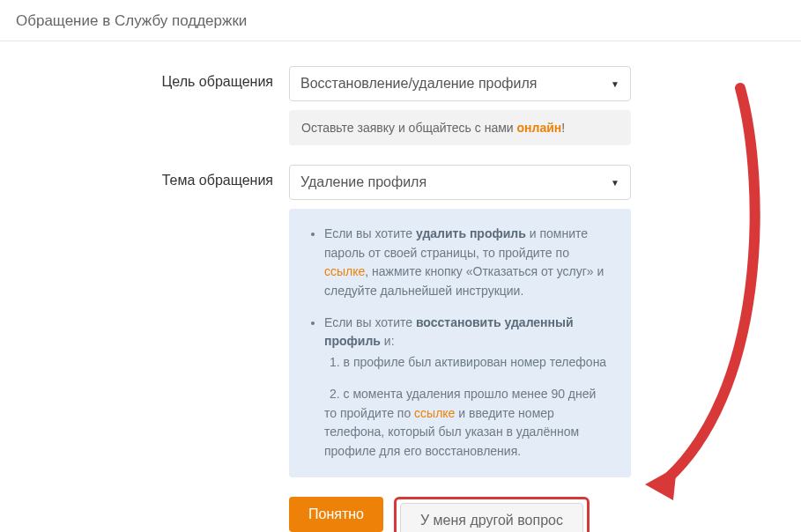 This screenshot has height=532, width=801. What do you see at coordinates (345, 271) in the screenshot?
I see `delete-link: ссылке` at bounding box center [345, 271].